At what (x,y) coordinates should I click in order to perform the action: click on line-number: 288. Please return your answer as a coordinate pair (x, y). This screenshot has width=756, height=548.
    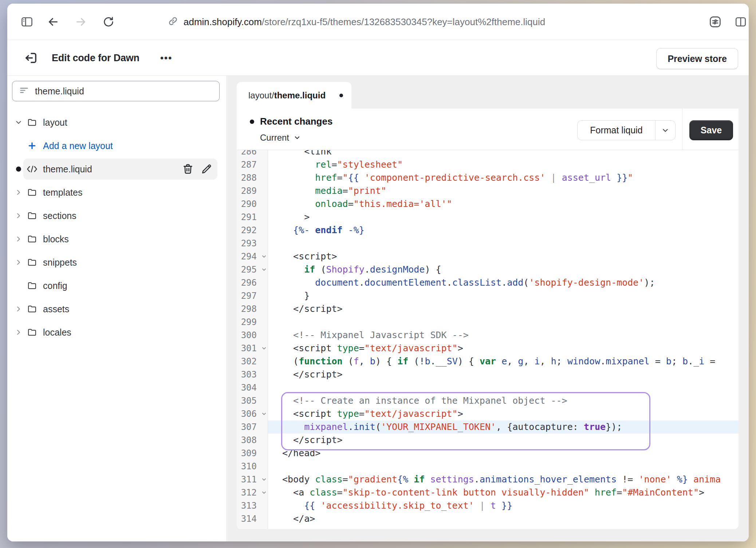
    Looking at the image, I should click on (252, 178).